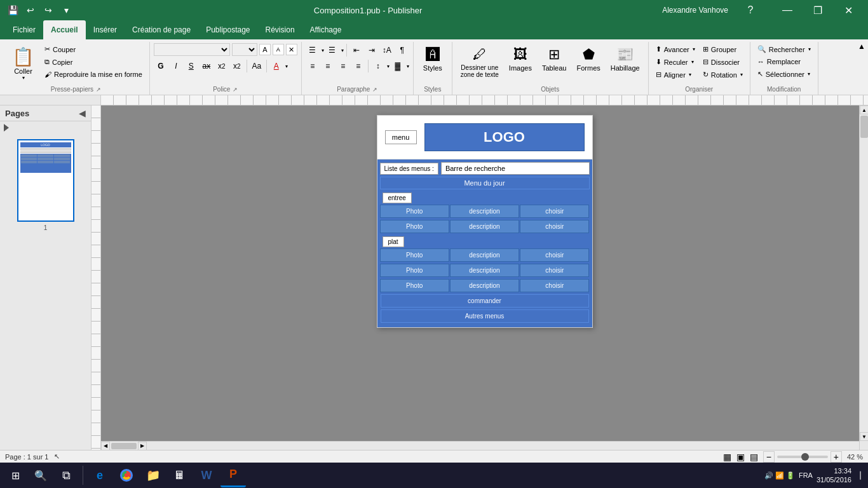 This screenshot has height=488, width=868. I want to click on font-shrink-button: A, so click(278, 50).